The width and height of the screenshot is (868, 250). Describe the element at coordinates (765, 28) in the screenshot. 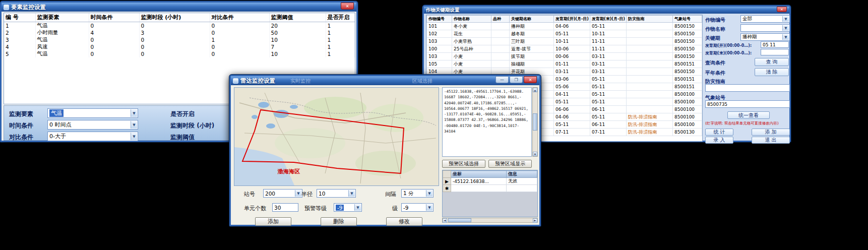

I see `crop-name-select: ▼` at that location.